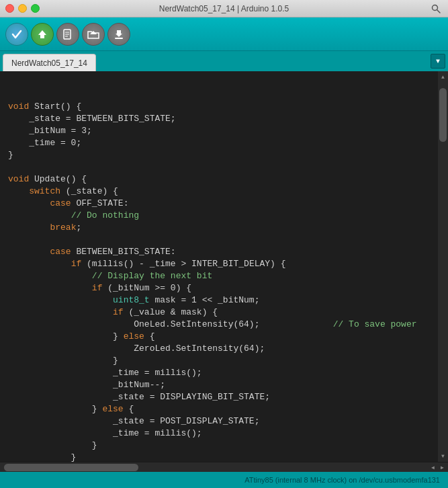 Image resolution: width=448 pixels, height=488 pixels. What do you see at coordinates (224, 480) in the screenshot?
I see `status-bar: ATtiny85 (internal 8 MHz clock) on /dev/…` at bounding box center [224, 480].